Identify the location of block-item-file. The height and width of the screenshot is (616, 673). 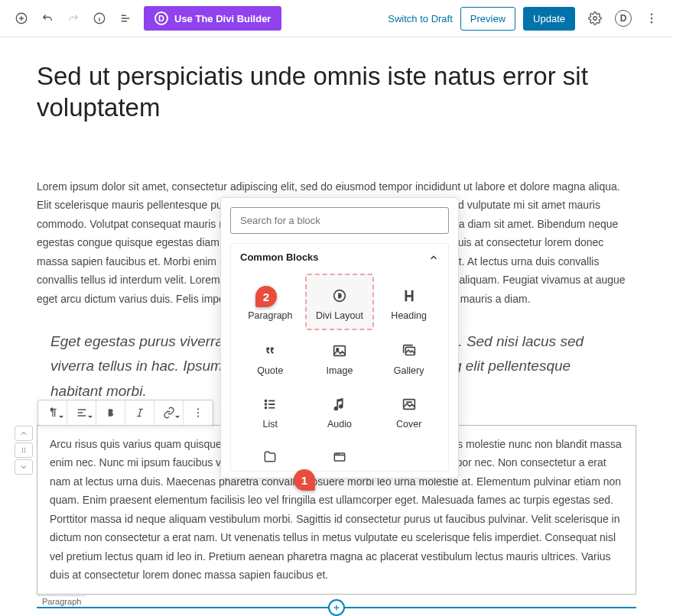
(271, 454).